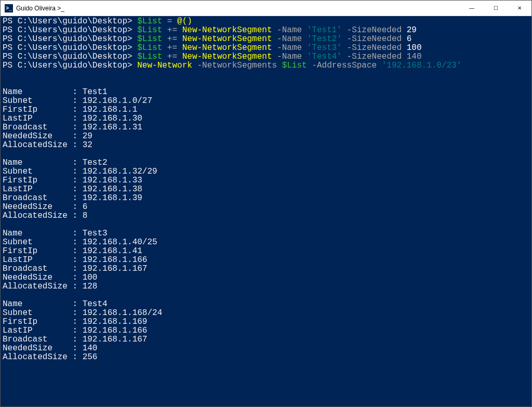  What do you see at coordinates (324, 57) in the screenshot?
I see `string: 'Test4'` at bounding box center [324, 57].